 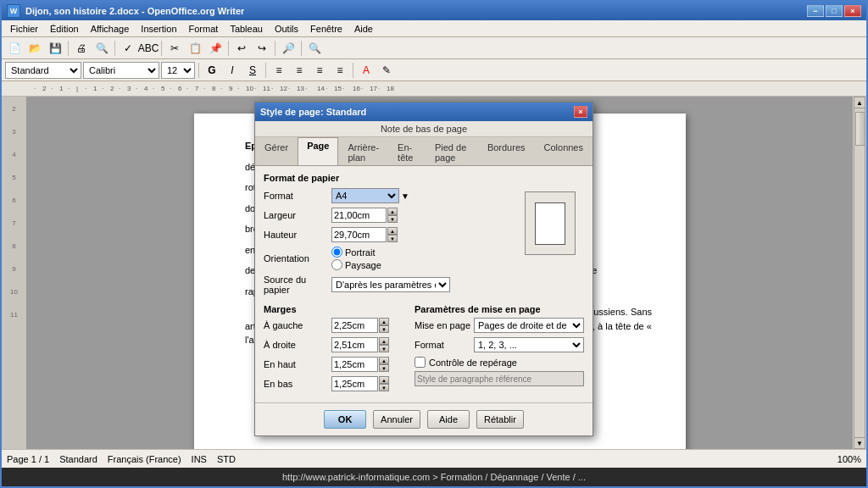 What do you see at coordinates (860, 129) in the screenshot?
I see `scroll-thumb` at bounding box center [860, 129].